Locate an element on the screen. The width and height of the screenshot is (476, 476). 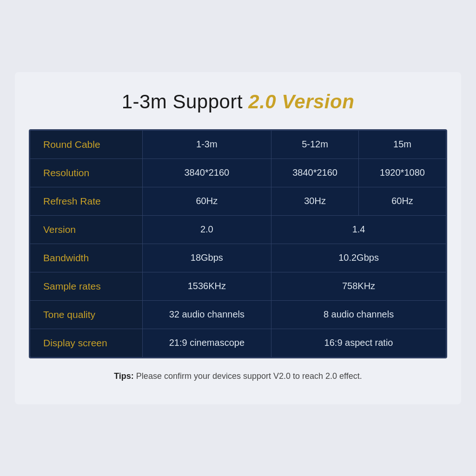
table-row: Sample rates1536KHz758KHz is located at coordinates (238, 286).